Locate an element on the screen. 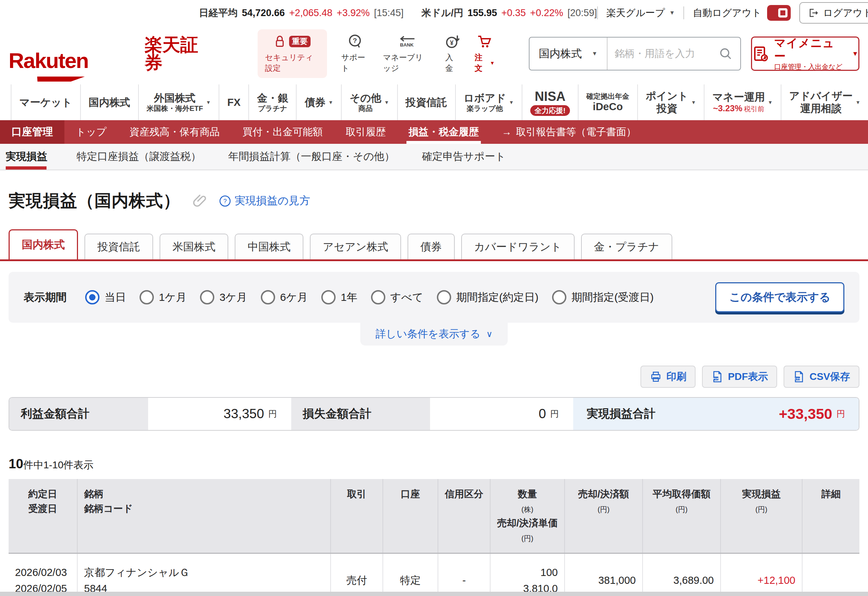  asset-tab-china-stock: 中国株式 is located at coordinates (269, 246).